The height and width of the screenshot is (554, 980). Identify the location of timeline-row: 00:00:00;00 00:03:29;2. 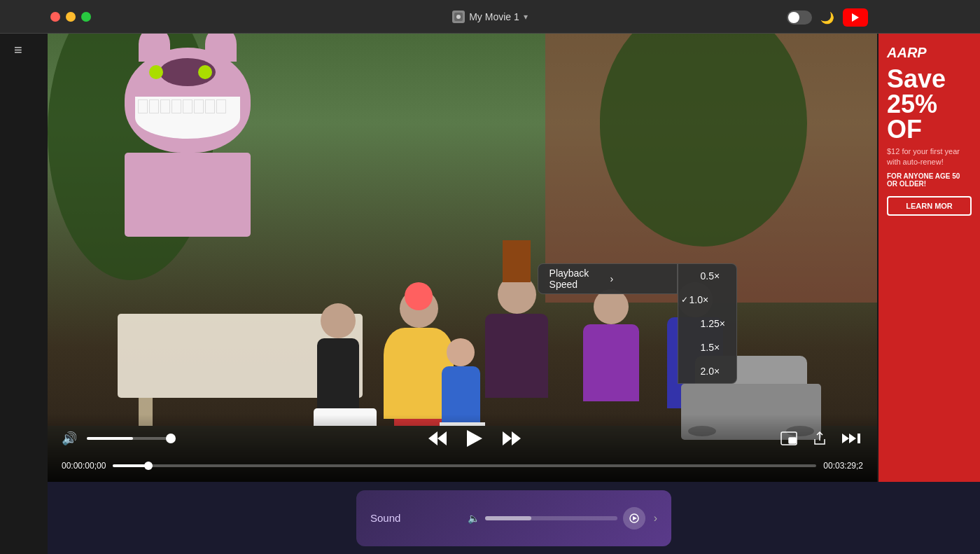
(462, 466).